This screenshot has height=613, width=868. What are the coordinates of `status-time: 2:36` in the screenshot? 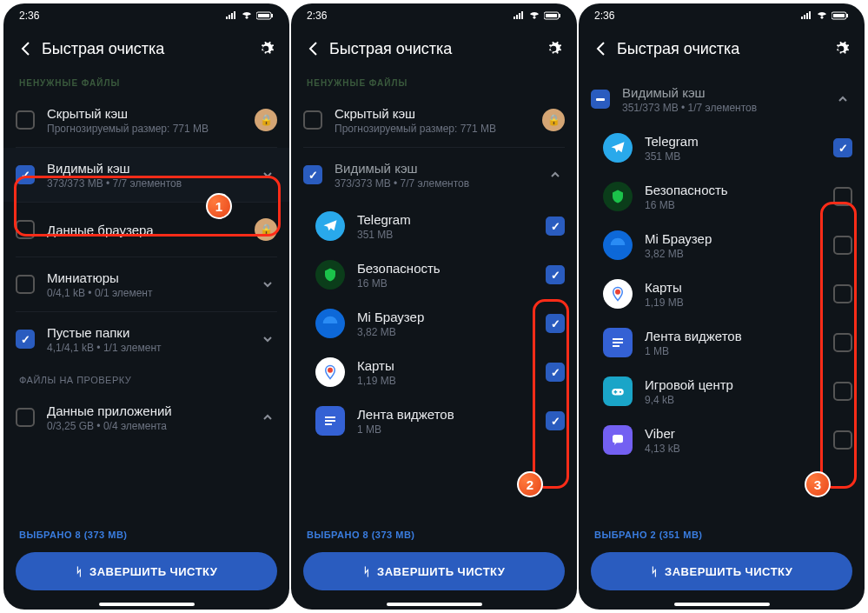 It's located at (30, 16).